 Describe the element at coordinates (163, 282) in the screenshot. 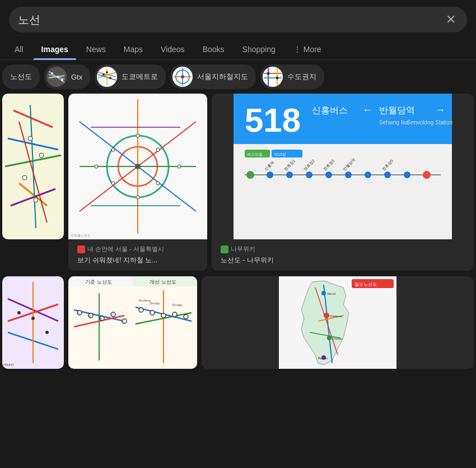

I see `svg-text: 개선 노선도` at that location.